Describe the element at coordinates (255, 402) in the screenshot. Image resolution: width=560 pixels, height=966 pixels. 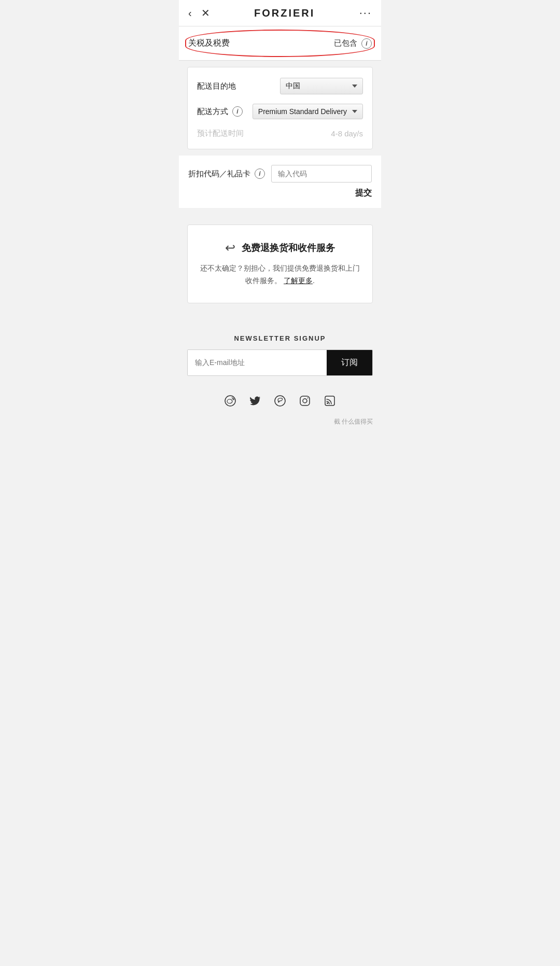
I see `twitter-icon` at that location.